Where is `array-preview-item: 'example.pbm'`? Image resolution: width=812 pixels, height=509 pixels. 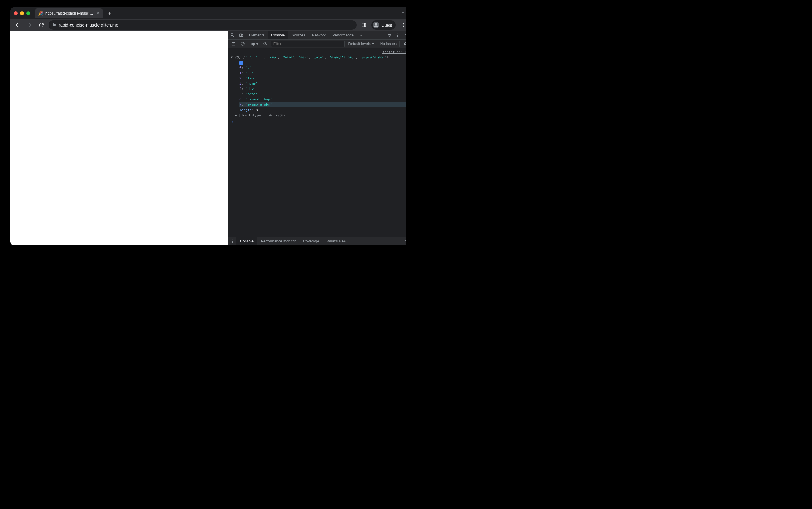
array-preview-item: 'example.pbm' is located at coordinates (373, 57).